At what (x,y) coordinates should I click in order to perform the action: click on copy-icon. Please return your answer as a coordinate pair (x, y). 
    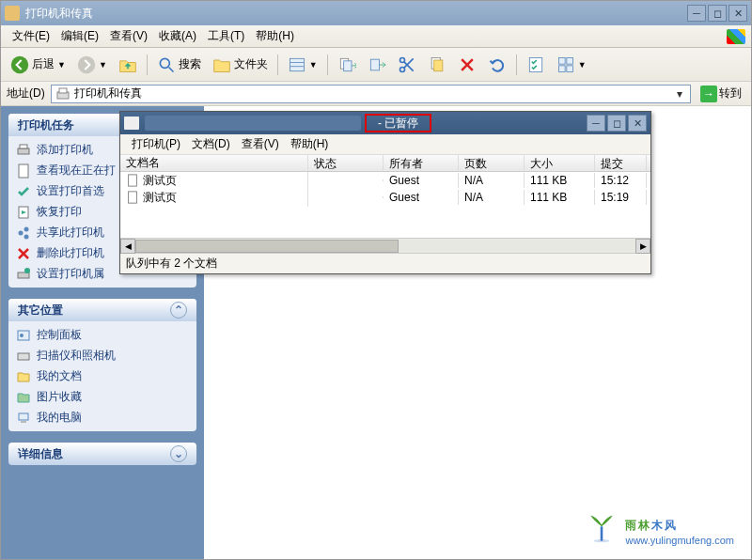
    Looking at the image, I should click on (437, 65).